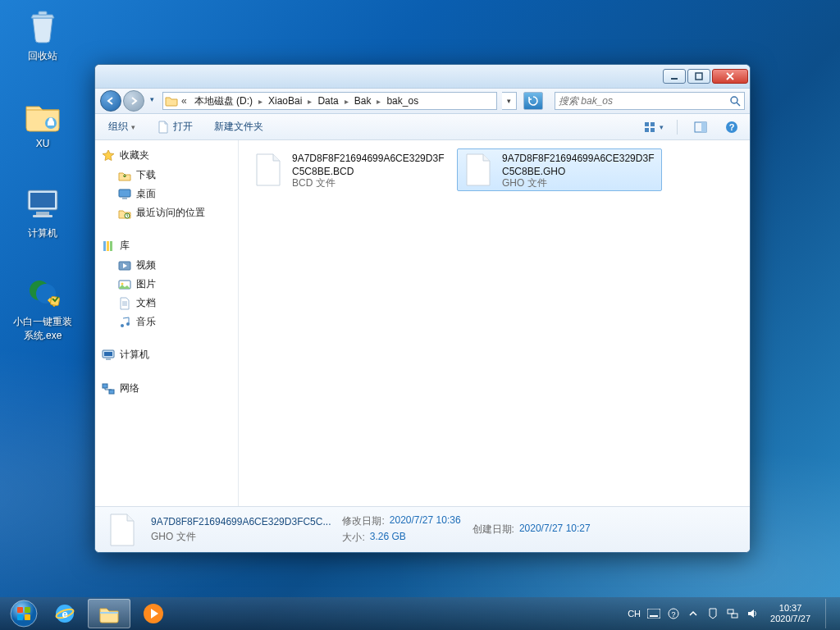 This screenshot has height=630, width=840. I want to click on bc-bakos: bak_os, so click(402, 101).